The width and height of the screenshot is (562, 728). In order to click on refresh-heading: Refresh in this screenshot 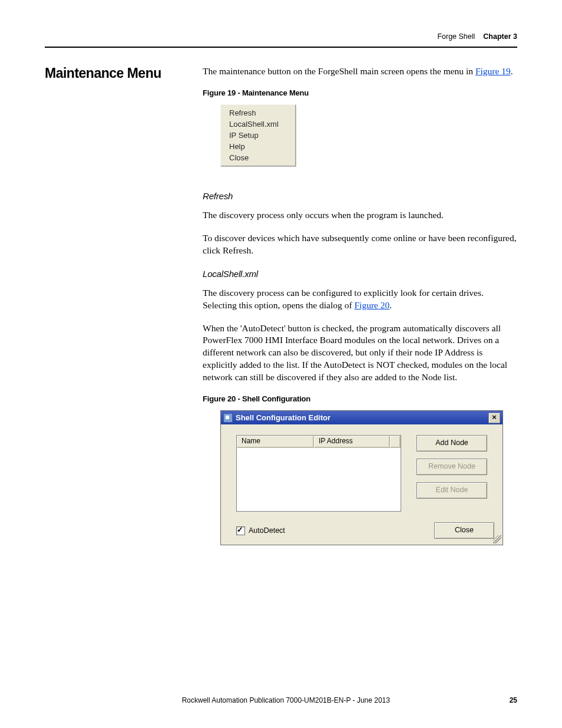, I will do `click(360, 196)`.